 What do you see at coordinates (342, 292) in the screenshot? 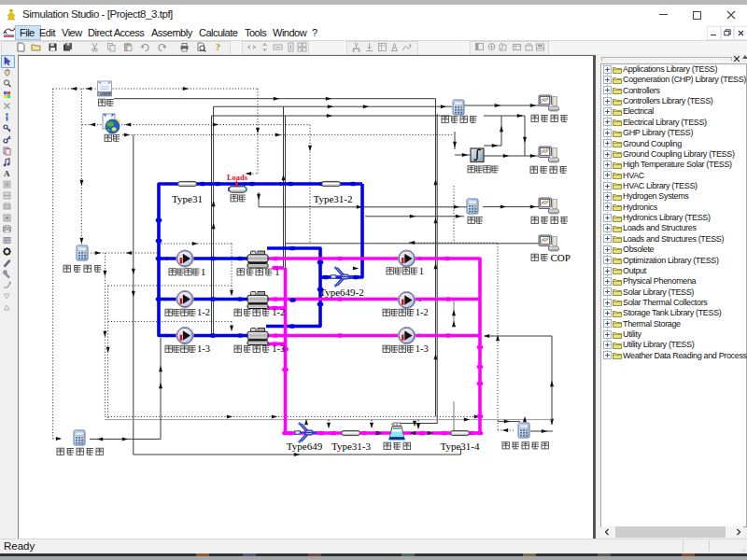
I see `svg-text: Type649-2` at bounding box center [342, 292].